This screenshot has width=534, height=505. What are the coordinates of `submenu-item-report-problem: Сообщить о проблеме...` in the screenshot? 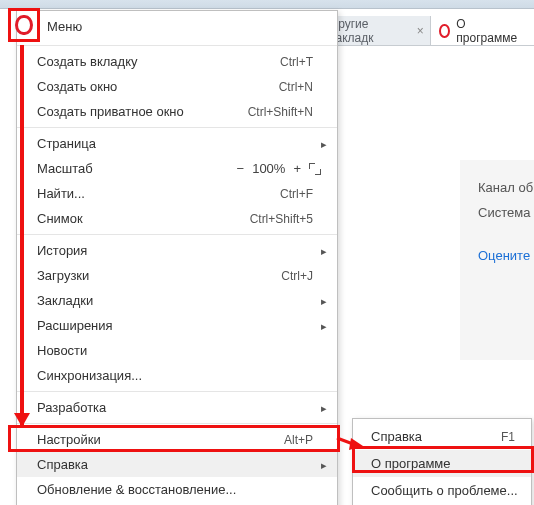 It's located at (442, 490).